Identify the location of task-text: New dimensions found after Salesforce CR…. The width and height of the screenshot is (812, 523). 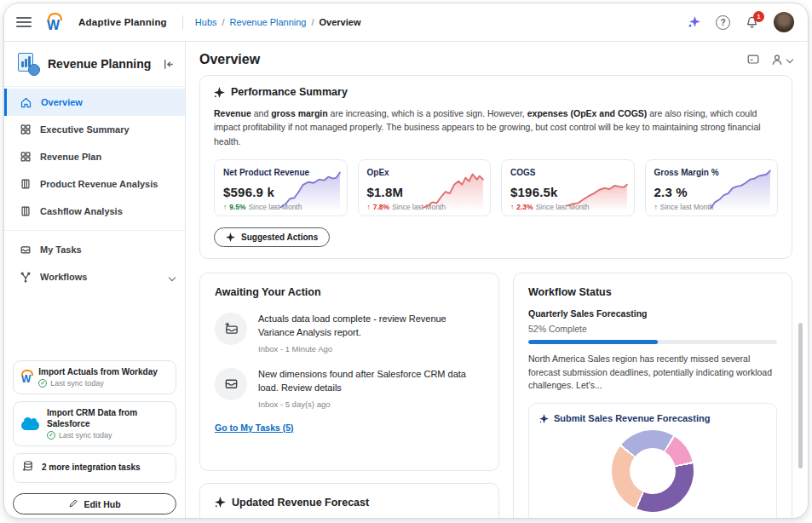
(371, 382).